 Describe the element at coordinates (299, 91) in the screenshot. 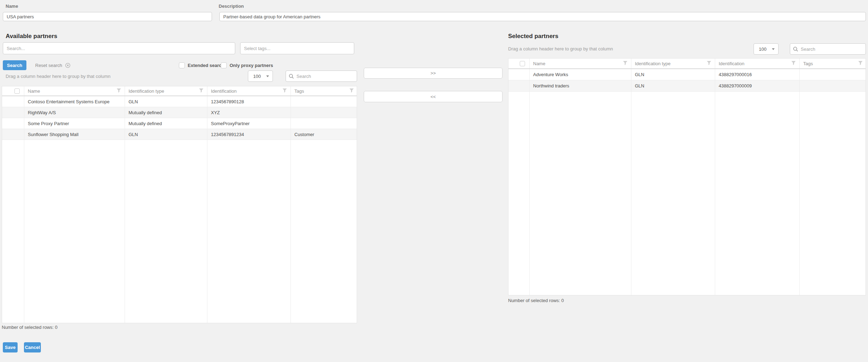

I see `column-label: Tags` at that location.